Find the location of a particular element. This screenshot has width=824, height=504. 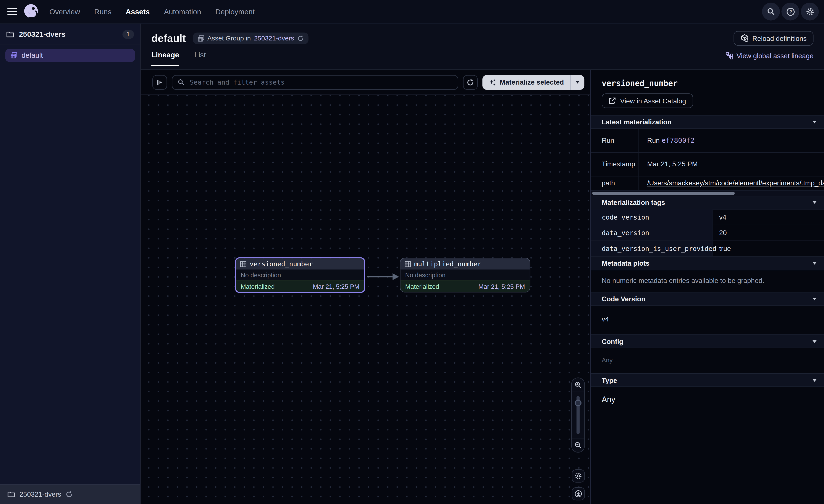

sidebar-repo-row: 250321-dvers 1 is located at coordinates (70, 34).